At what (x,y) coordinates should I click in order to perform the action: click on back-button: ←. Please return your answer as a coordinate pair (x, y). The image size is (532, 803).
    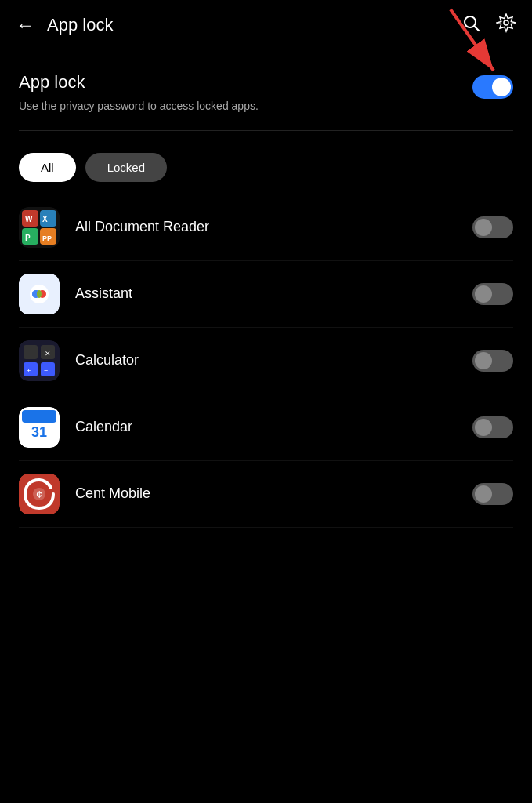
    Looking at the image, I should click on (25, 25).